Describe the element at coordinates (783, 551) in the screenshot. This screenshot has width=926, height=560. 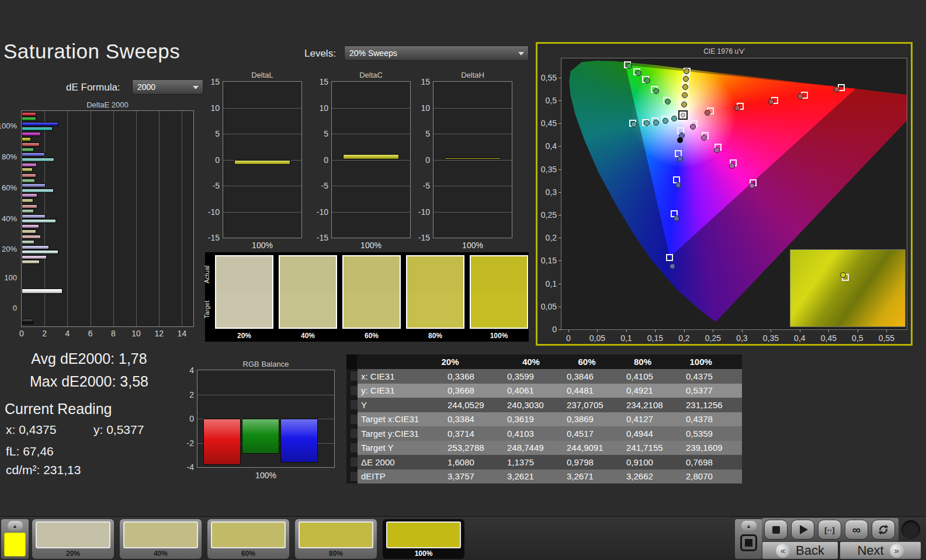
I see `chevron-left-icon: «` at that location.